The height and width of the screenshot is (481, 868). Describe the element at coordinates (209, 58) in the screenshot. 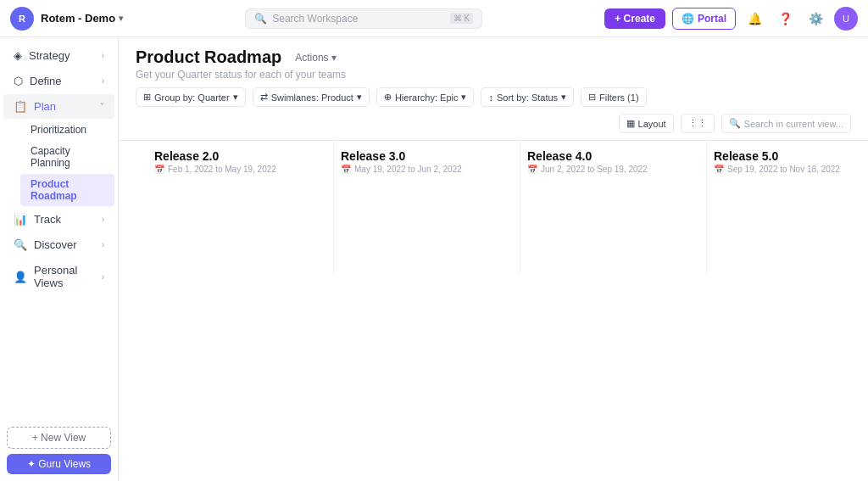

I see `page-title: Product Roadmap` at that location.